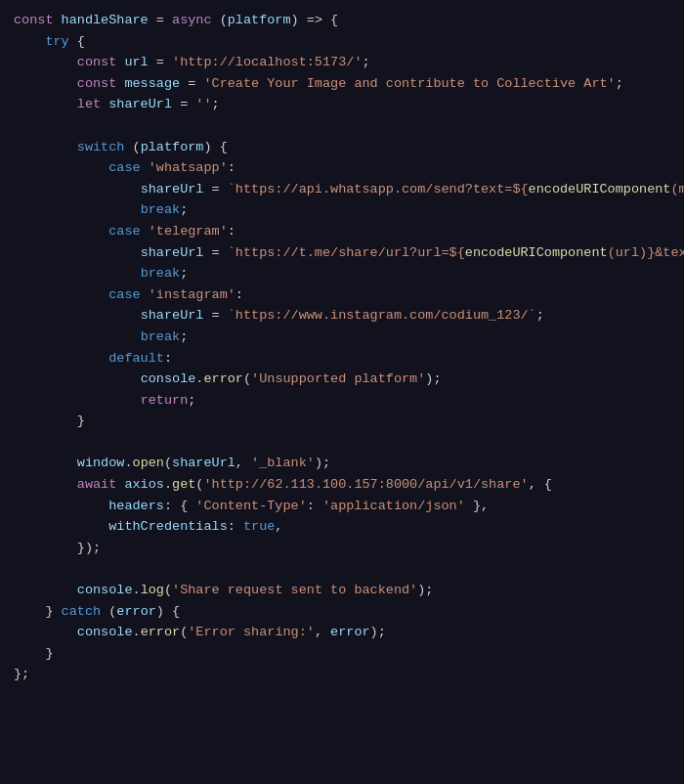  What do you see at coordinates (250, 506) in the screenshot?
I see `string: 'Content-Type'` at bounding box center [250, 506].